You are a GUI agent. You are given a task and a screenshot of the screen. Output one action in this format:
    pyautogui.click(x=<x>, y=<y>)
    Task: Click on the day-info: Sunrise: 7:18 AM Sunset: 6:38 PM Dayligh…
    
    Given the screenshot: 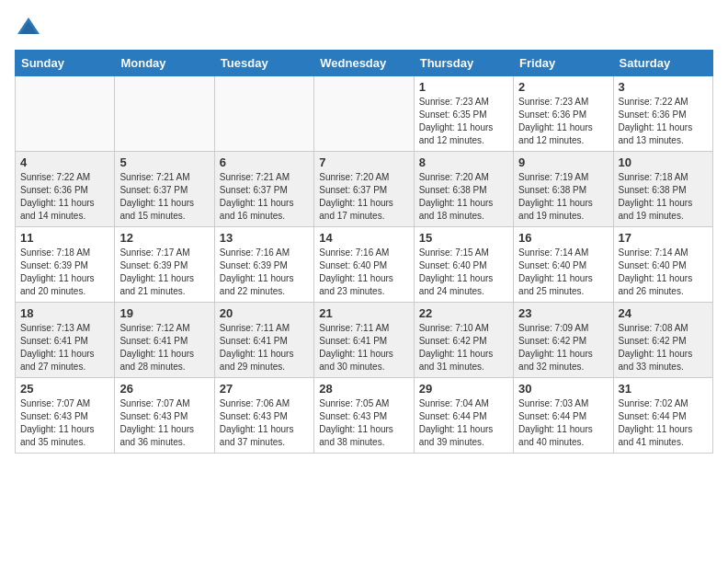 What is the action you would take?
    pyautogui.click(x=664, y=197)
    